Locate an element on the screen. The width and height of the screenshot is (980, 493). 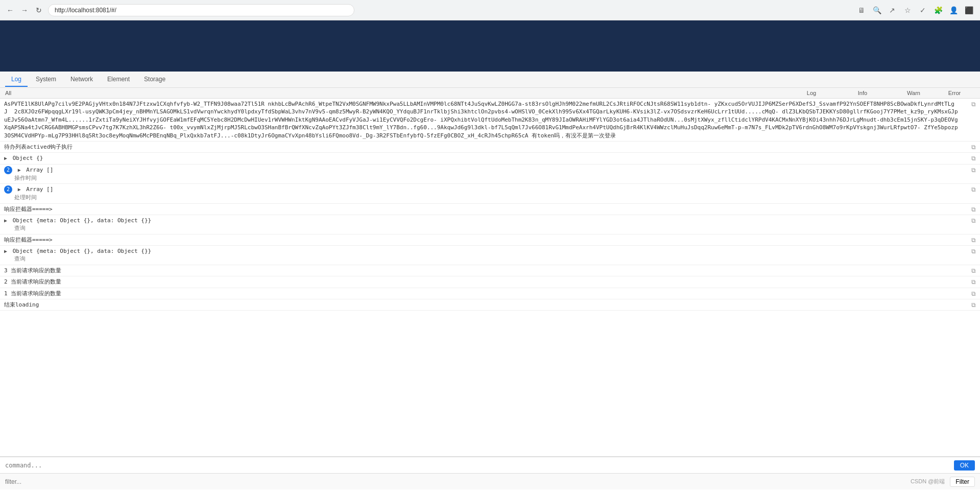
filter-input is located at coordinates (43, 482).